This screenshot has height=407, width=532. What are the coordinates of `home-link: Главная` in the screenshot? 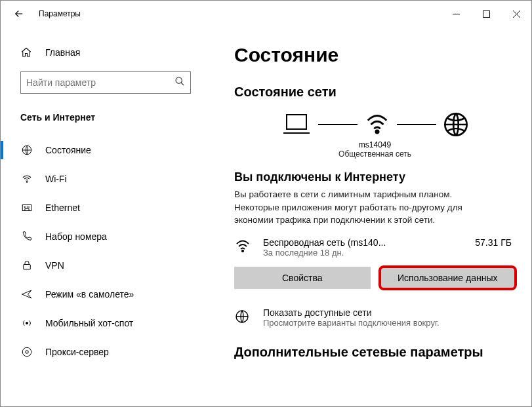 It's located at (106, 54).